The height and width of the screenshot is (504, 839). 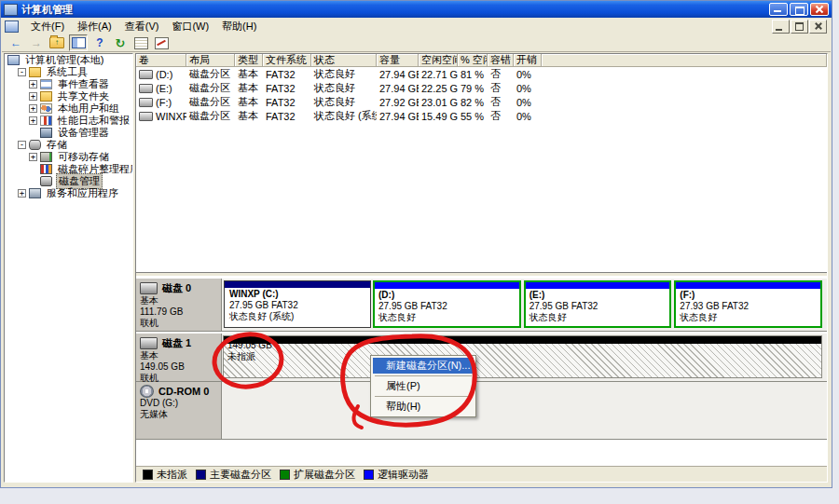 I want to click on event-viewer-icon, so click(x=47, y=84).